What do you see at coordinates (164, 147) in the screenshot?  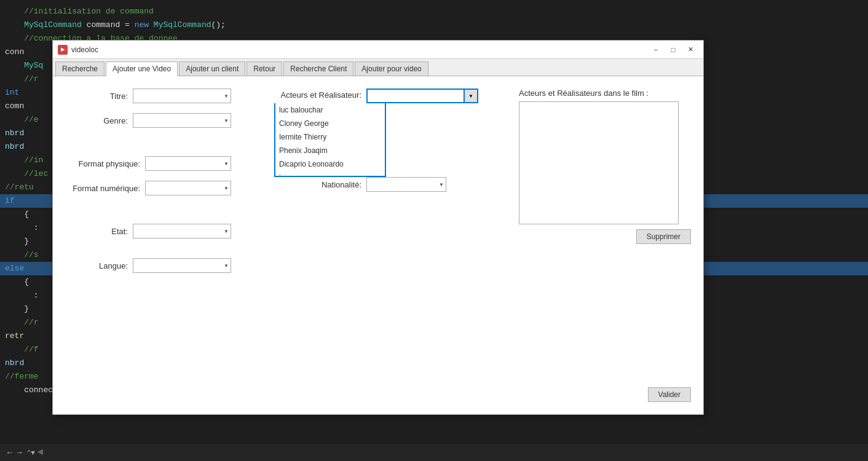 I see `spacer` at bounding box center [164, 147].